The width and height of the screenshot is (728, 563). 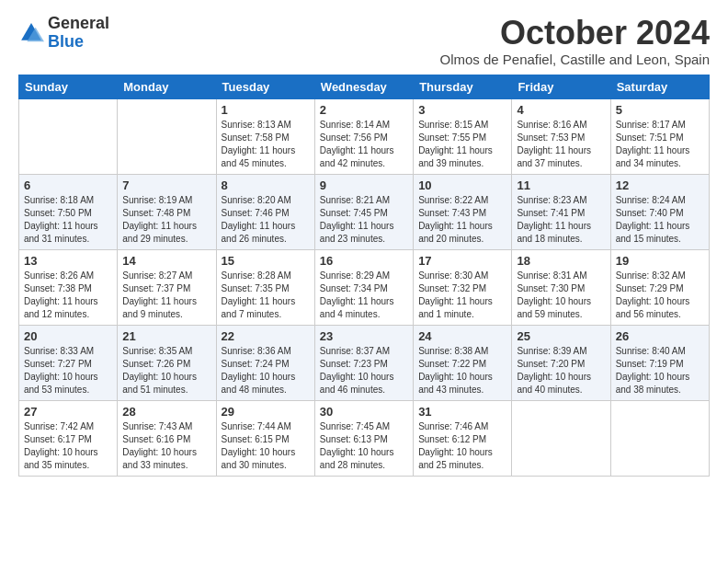 What do you see at coordinates (364, 136) in the screenshot?
I see `calendar-cell: 2Sunrise: 8:14 AM Sunset: 7:56 PM Daylig…` at bounding box center [364, 136].